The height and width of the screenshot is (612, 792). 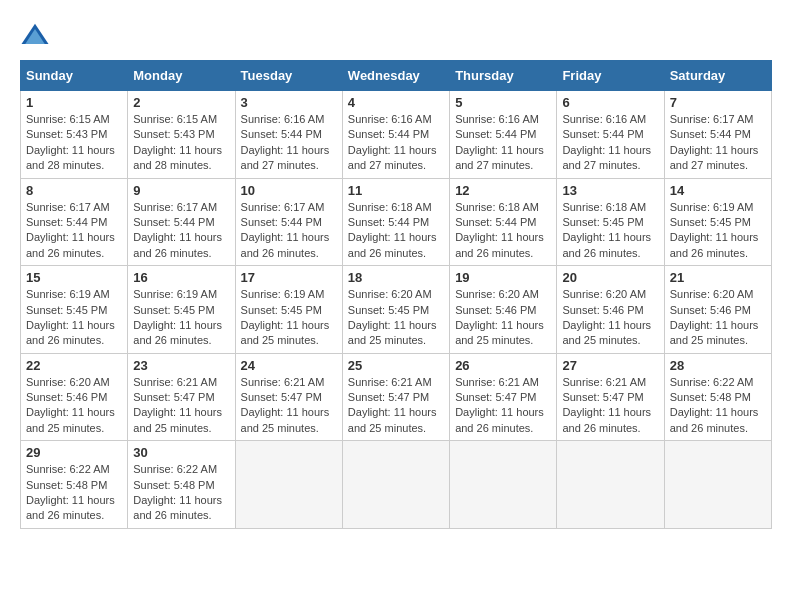 I want to click on sunset-label: Sunset: 5:43 PM, so click(x=174, y=134).